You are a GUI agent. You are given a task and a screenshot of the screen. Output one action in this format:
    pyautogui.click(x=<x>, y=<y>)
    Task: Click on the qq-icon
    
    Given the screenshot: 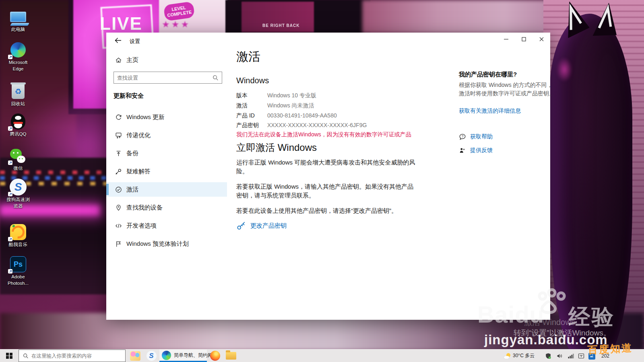 What is the action you would take?
    pyautogui.click(x=18, y=121)
    